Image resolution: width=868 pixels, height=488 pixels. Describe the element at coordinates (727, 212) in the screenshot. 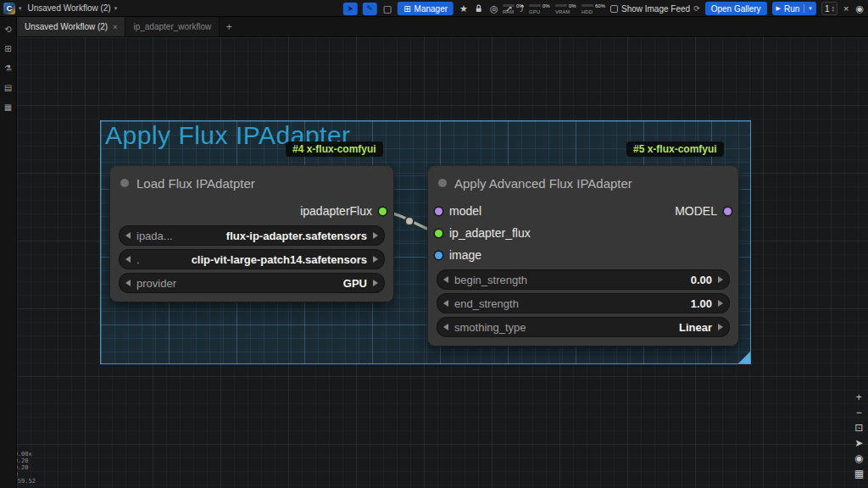

I see `output-port-model` at that location.